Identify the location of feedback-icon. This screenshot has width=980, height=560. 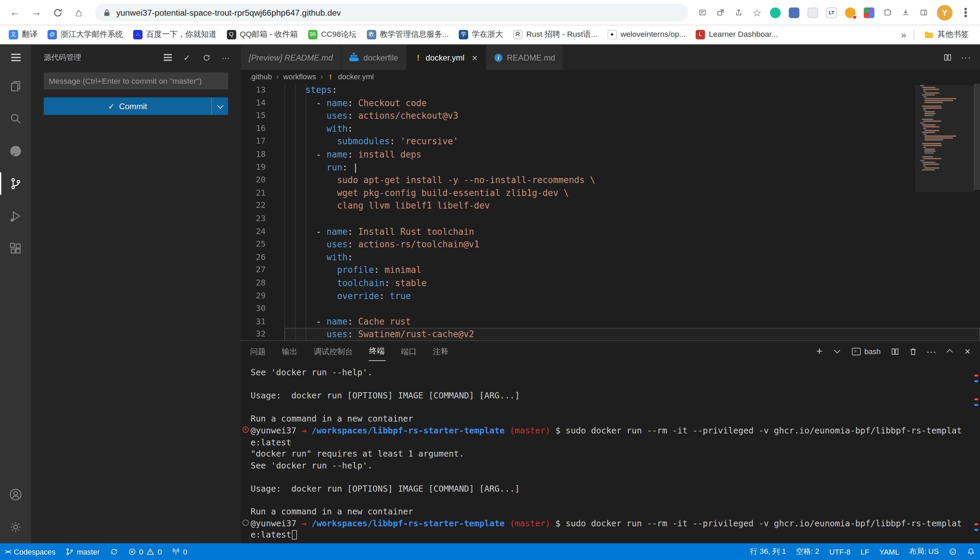
(953, 552).